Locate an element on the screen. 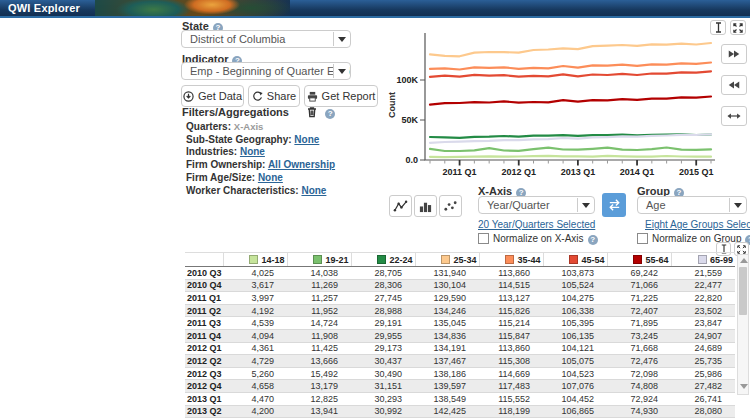 The width and height of the screenshot is (750, 420). x-tick-label: 2013 Q1 is located at coordinates (578, 172).